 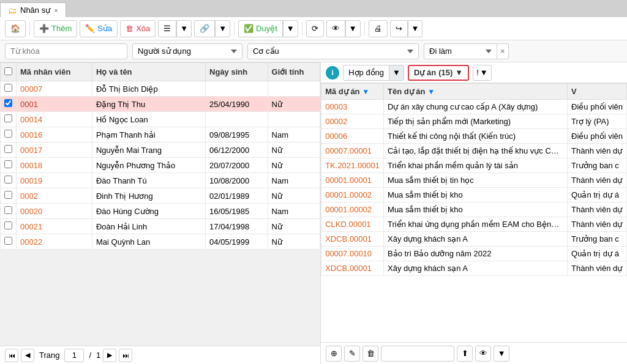 I want to click on them-button: ➕ Thêm, so click(x=55, y=29).